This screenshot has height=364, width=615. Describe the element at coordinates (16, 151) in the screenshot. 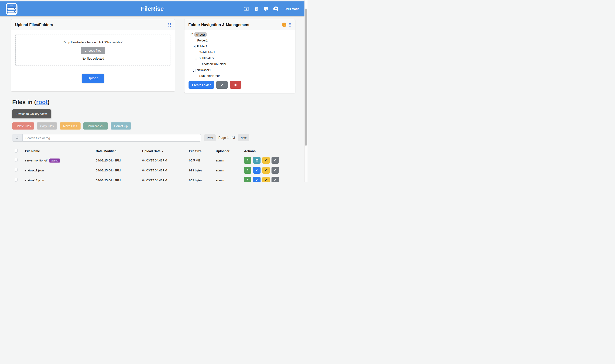

I see `select-all-checkbox` at that location.